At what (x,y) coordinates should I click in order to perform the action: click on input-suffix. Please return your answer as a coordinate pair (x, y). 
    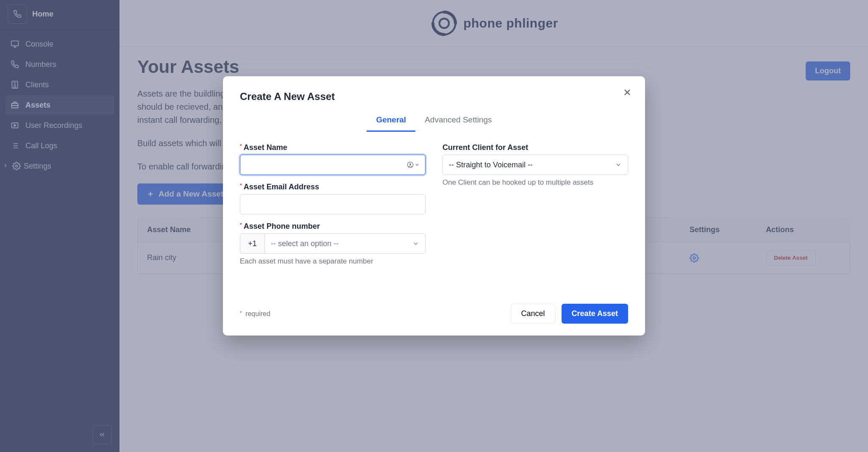
    Looking at the image, I should click on (413, 165).